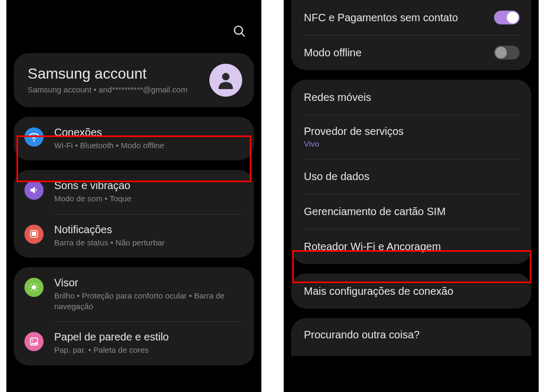 This screenshot has width=544, height=392. I want to click on sound-icon, so click(34, 190).